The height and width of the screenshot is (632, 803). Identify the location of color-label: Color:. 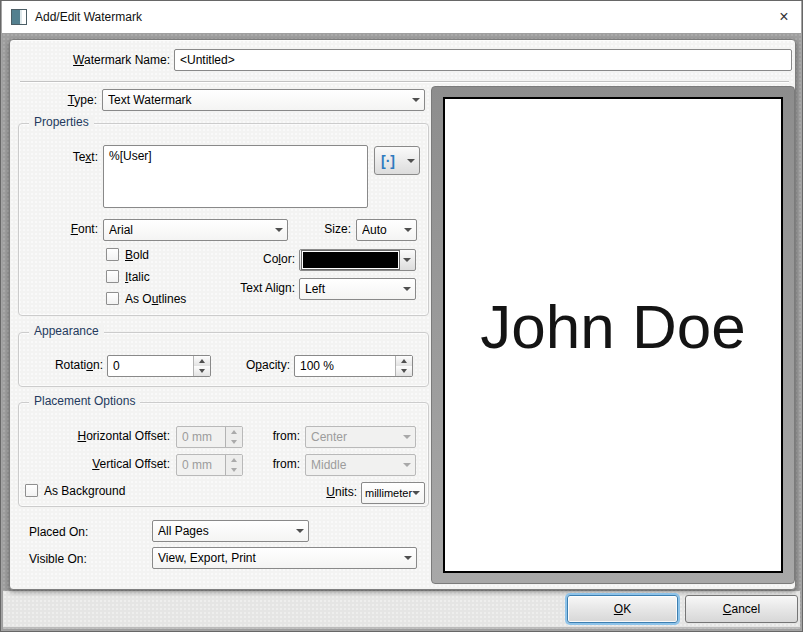
(247, 260).